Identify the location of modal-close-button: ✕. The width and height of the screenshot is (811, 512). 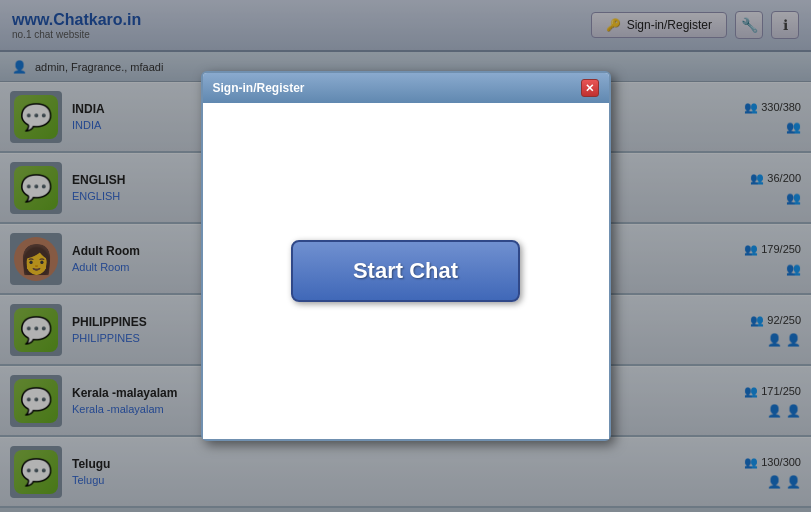
(590, 88).